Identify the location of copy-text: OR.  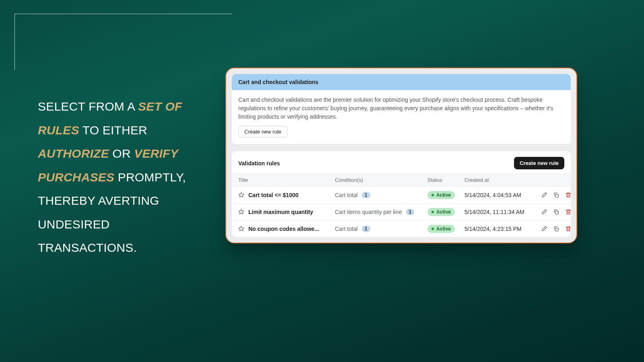
(123, 154).